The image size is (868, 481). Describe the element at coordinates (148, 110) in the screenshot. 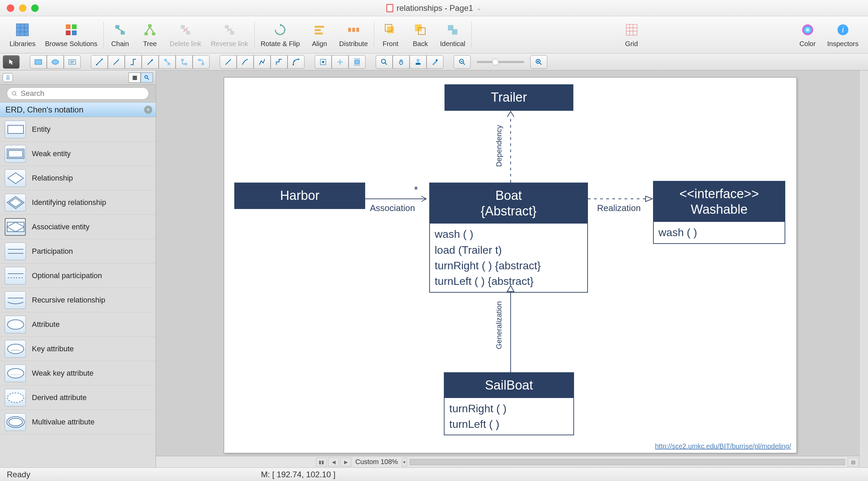

I see `close-category-icon: ×` at that location.